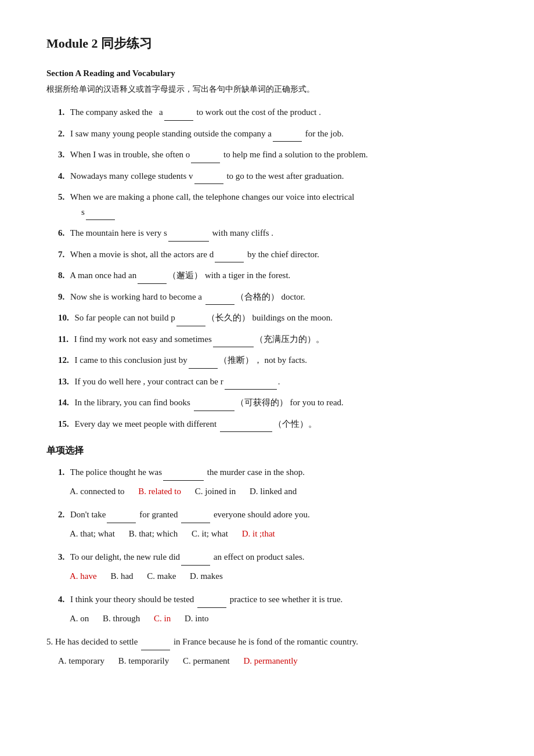  I want to click on option-c: C. joined in, so click(215, 491).